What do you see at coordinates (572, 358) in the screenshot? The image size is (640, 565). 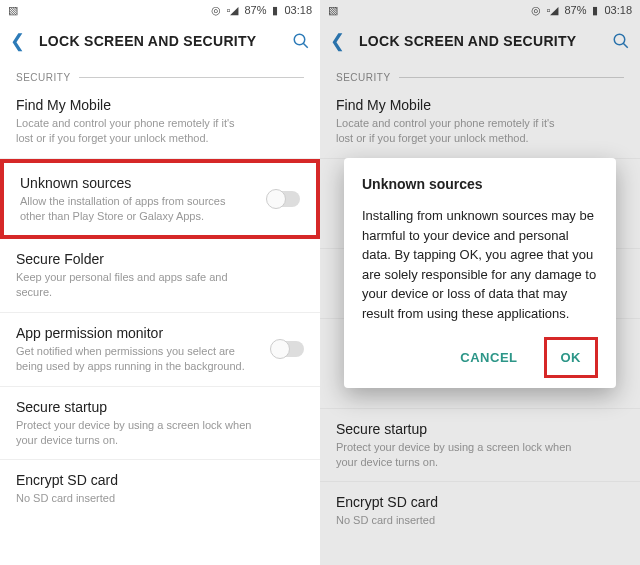 I see `ok-button: OK` at bounding box center [572, 358].